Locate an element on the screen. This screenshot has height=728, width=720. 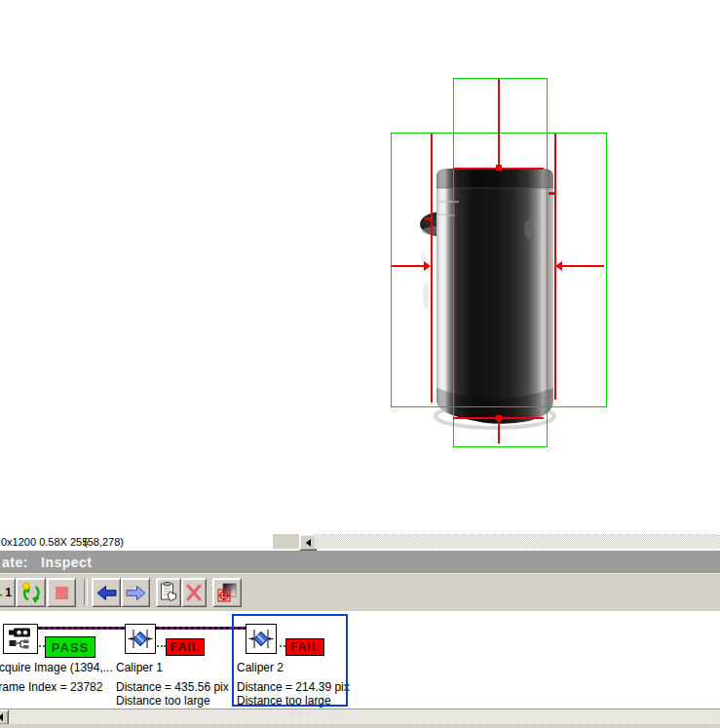
clipboard-button is located at coordinates (169, 593).